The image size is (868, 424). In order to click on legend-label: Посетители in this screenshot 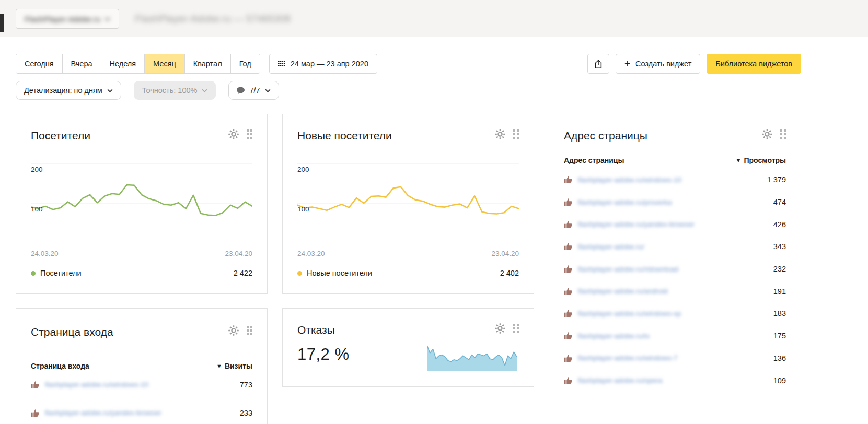, I will do `click(61, 273)`.